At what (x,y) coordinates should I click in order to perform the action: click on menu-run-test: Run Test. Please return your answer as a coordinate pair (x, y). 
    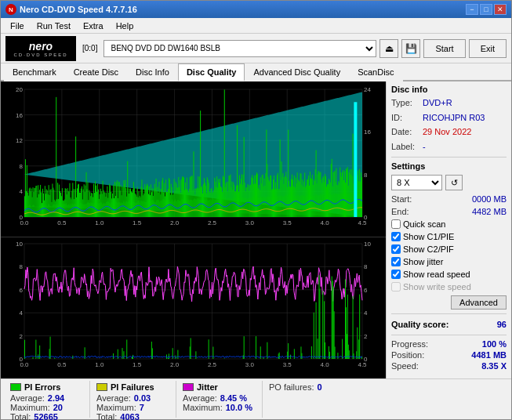
    Looking at the image, I should click on (53, 26).